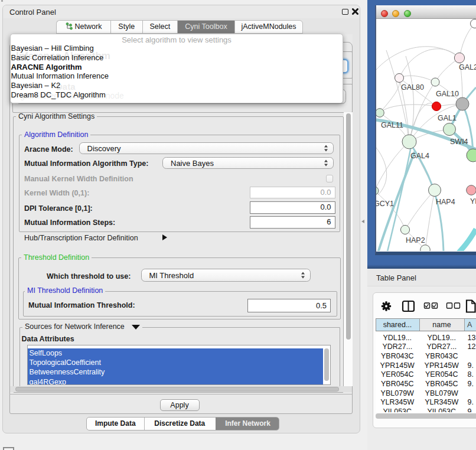 The image size is (476, 450). I want to click on svg-text: GAL11, so click(392, 125).